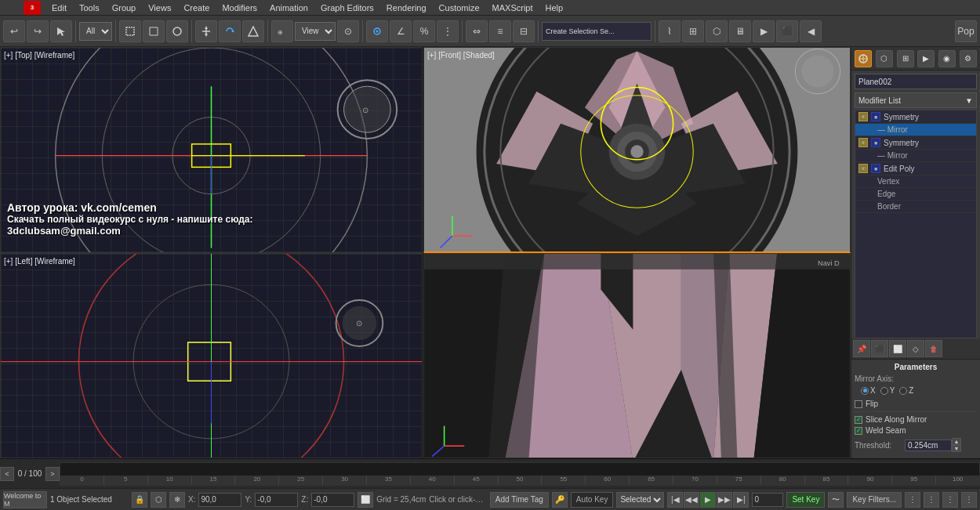  I want to click on y-coord-input, so click(276, 500).